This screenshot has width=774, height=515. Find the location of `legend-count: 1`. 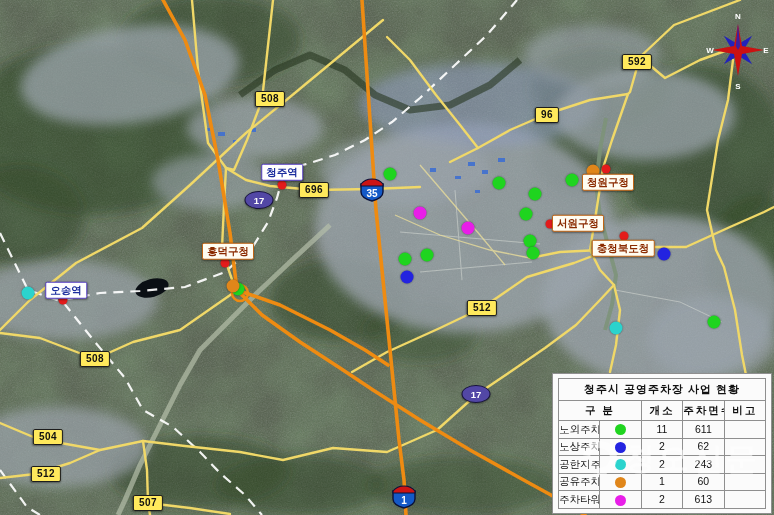

legend-count: 1 is located at coordinates (662, 482).